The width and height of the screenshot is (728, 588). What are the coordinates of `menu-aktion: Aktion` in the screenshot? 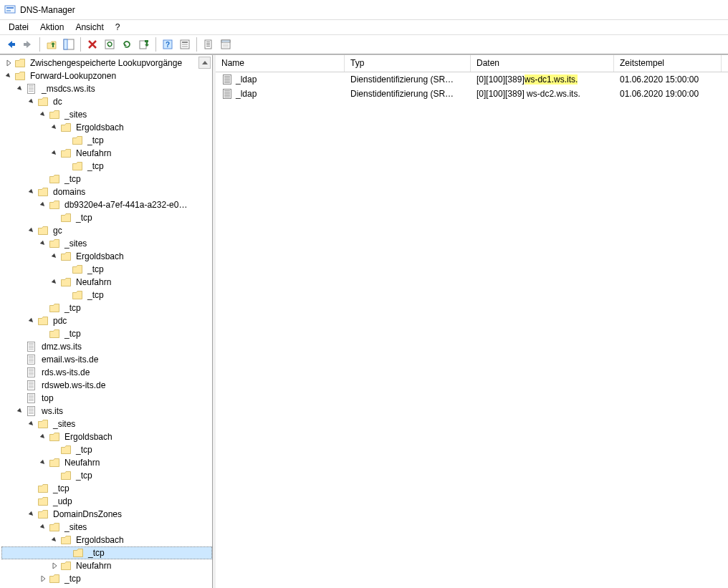 It's located at (52, 27).